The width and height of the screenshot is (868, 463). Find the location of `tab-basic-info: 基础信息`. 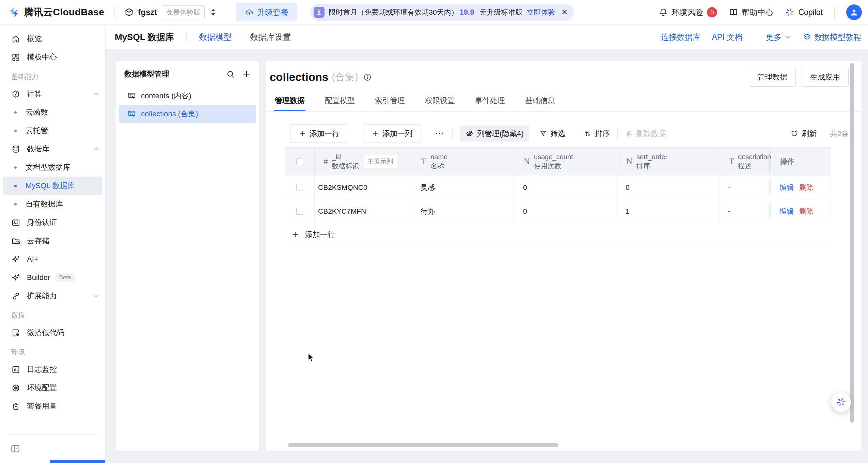

tab-basic-info: 基础信息 is located at coordinates (540, 101).